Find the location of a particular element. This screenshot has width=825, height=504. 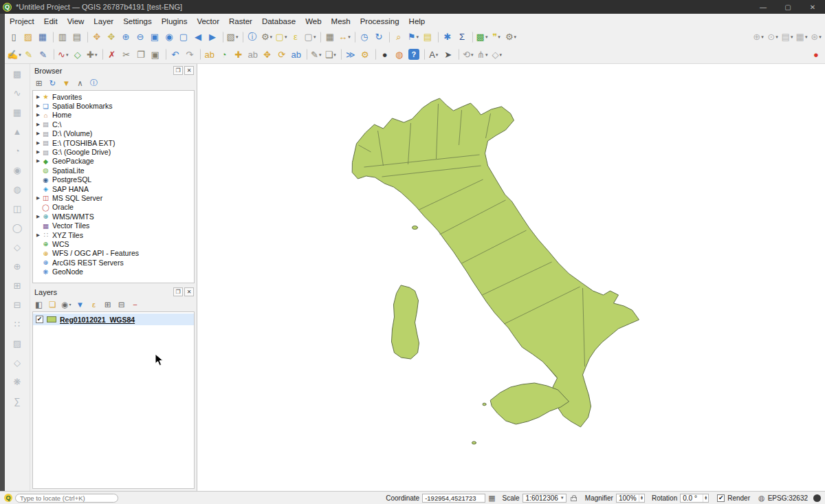

menu-item: Mesh is located at coordinates (341, 21).